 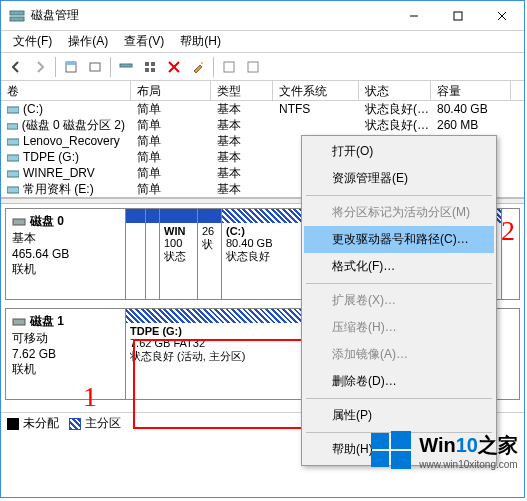 I want to click on legend-unallocated: 未分配, so click(x=41, y=423).